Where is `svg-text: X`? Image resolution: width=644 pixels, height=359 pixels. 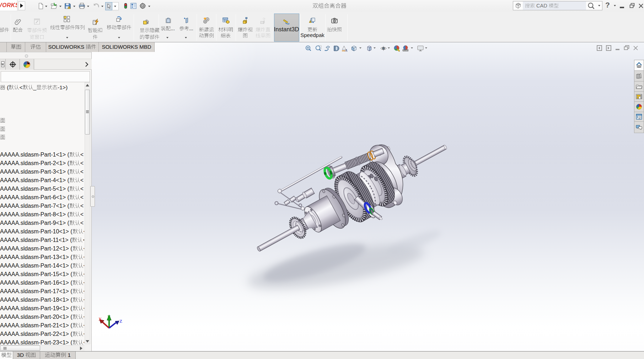
svg-text: X is located at coordinates (100, 319).